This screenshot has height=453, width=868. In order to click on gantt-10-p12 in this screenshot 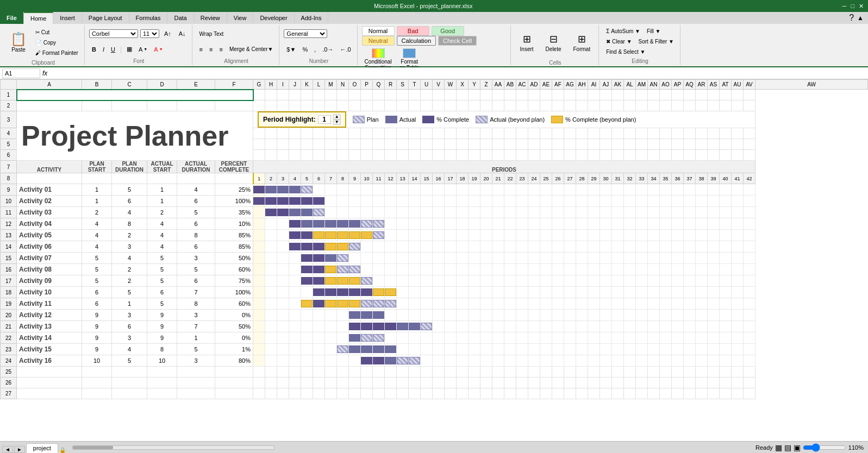, I will do `click(391, 304)`.